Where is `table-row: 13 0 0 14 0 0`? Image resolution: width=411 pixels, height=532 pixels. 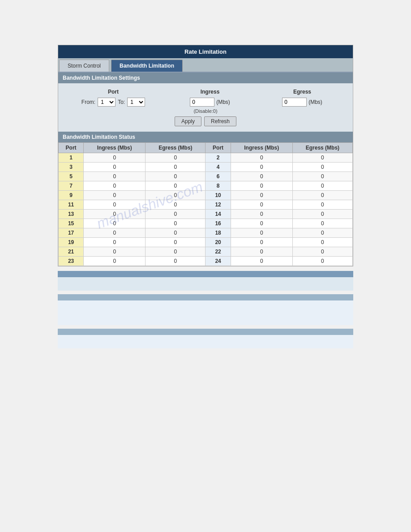 table-row: 13 0 0 14 0 0 is located at coordinates (206, 214).